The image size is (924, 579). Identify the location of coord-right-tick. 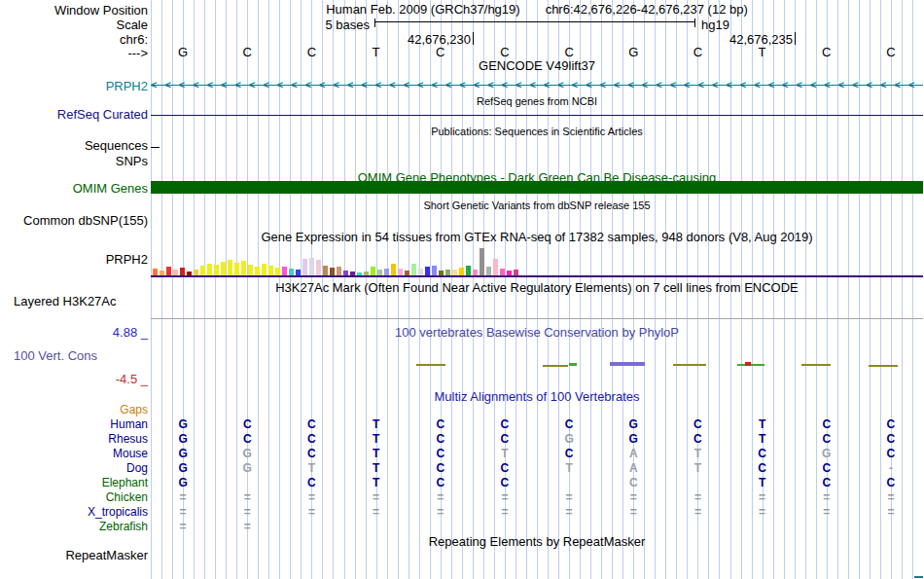
(796, 39).